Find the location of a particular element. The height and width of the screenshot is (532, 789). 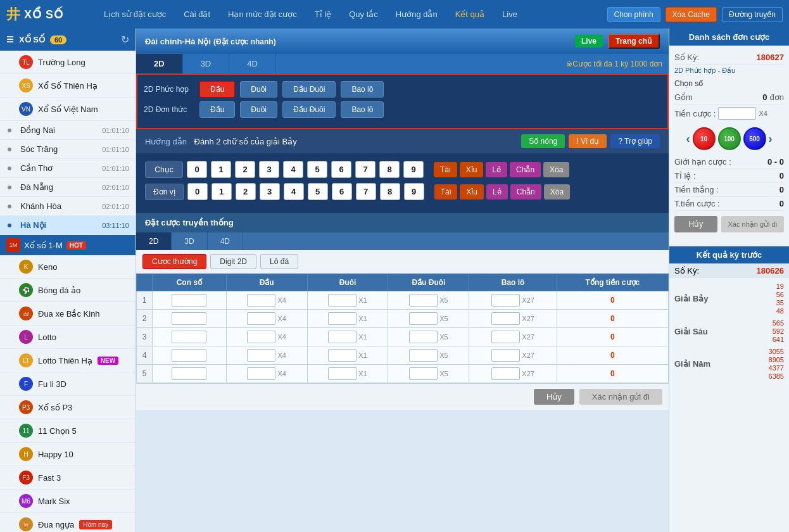

sidebar-item-lotto: L Lotto is located at coordinates (68, 337).